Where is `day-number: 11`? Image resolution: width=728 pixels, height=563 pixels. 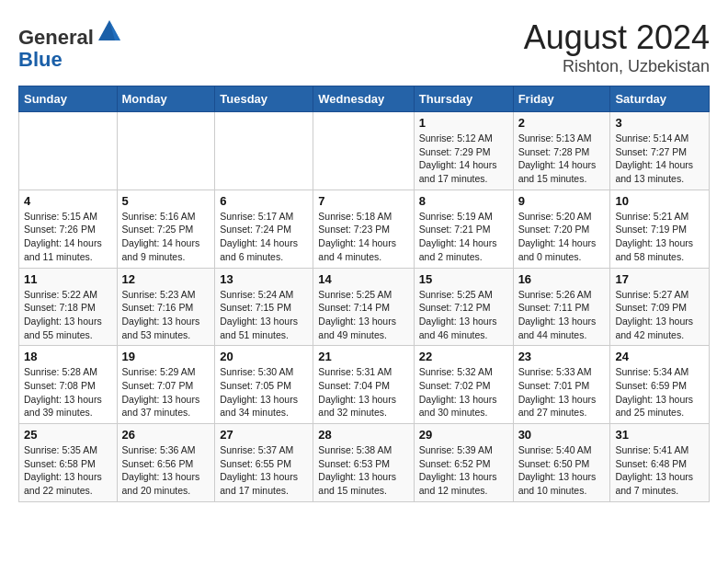 day-number: 11 is located at coordinates (68, 280).